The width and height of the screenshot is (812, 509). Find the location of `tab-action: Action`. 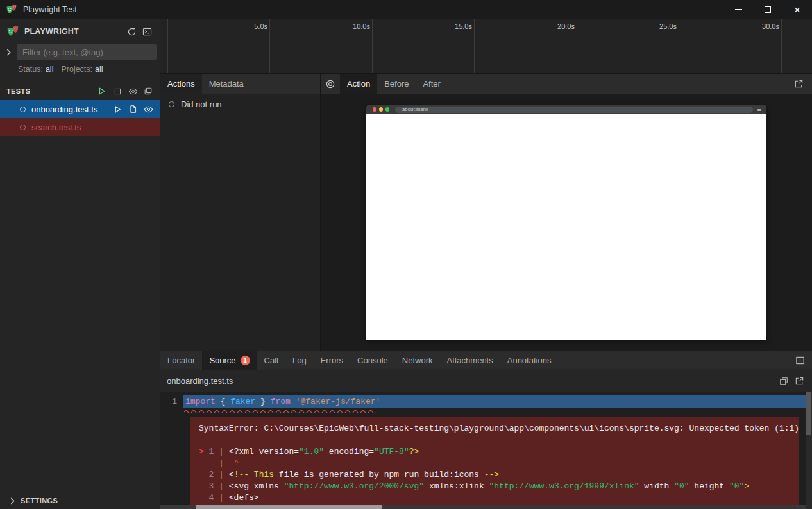

tab-action: Action is located at coordinates (359, 83).